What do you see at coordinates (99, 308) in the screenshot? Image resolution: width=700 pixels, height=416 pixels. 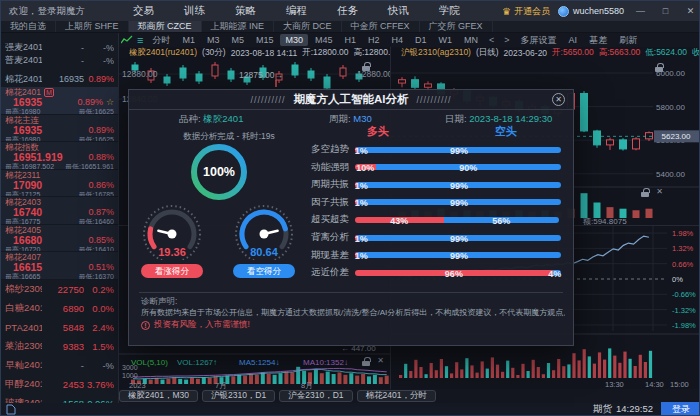 I see `contract-pct: 0.0%` at bounding box center [99, 308].